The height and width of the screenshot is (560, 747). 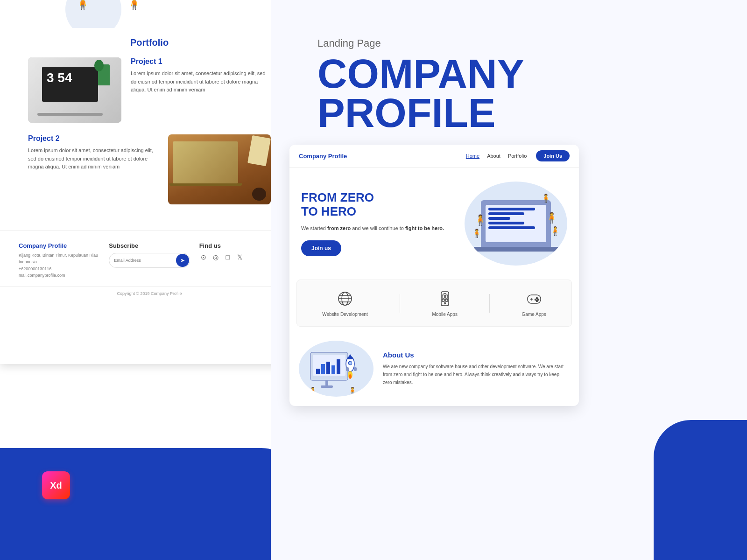 What do you see at coordinates (439, 93) in the screenshot?
I see `company-profile-title: COMPANYPROFILE` at bounding box center [439, 93].